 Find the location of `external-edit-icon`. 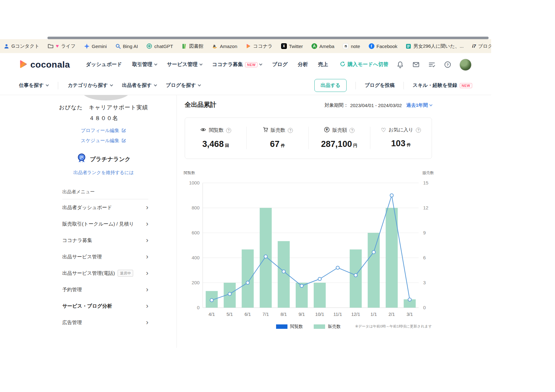

external-edit-icon is located at coordinates (124, 141).